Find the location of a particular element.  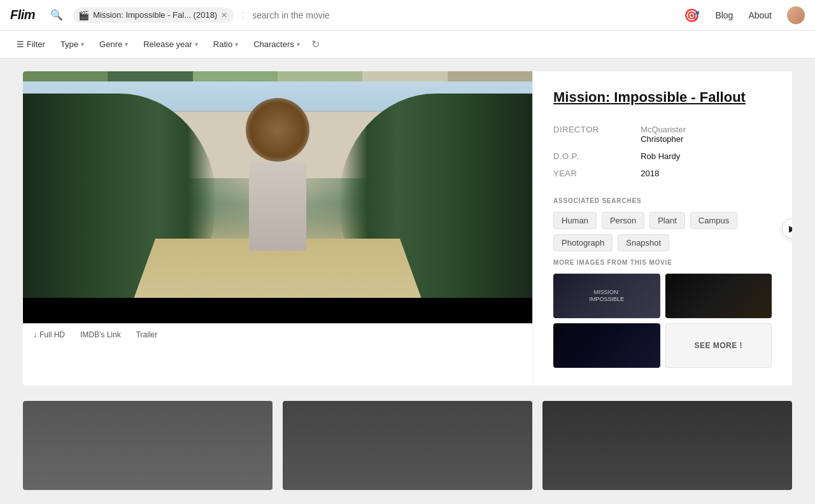

ratio-label: Ratio is located at coordinates (223, 45).